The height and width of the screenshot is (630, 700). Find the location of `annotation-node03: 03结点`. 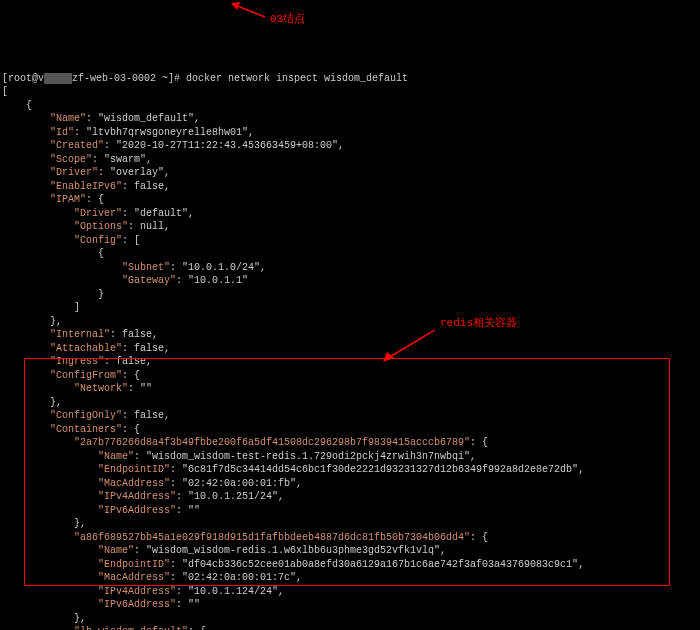

annotation-node03: 03结点 is located at coordinates (288, 20).